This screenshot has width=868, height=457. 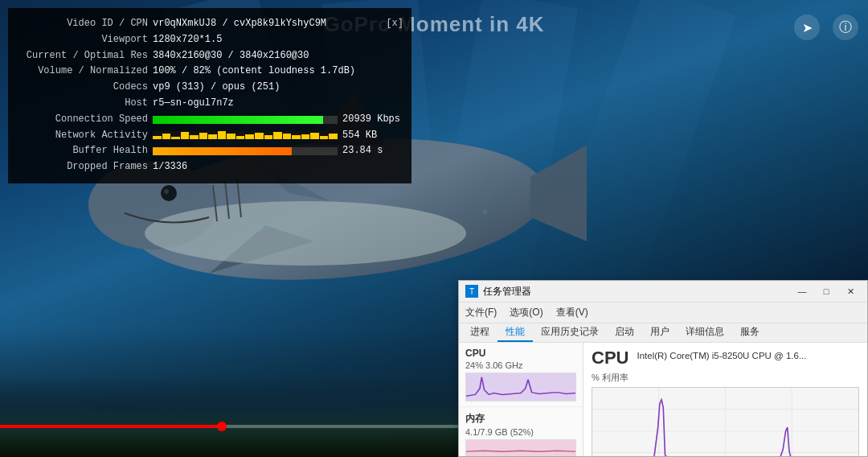 What do you see at coordinates (850, 291) in the screenshot?
I see `close-button: ✕` at bounding box center [850, 291].